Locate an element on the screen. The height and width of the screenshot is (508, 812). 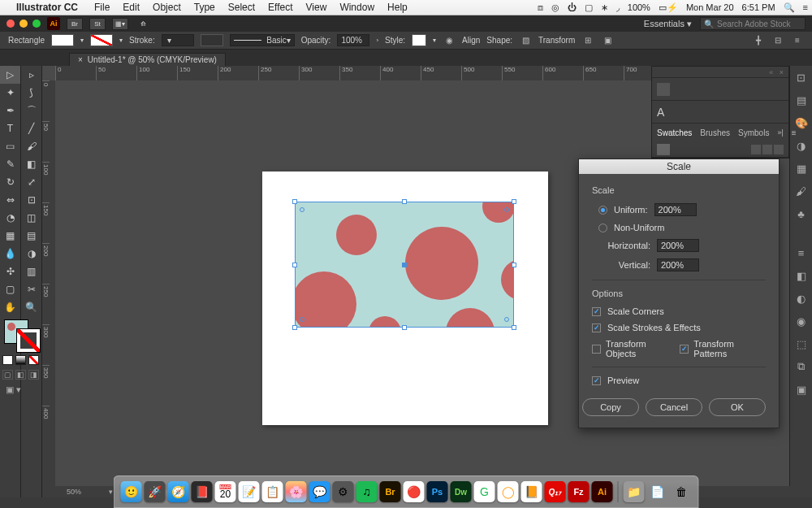
menu-window: Window is located at coordinates (357, 7).